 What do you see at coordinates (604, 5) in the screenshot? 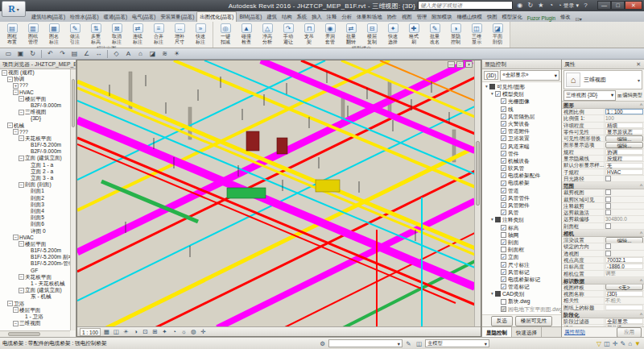
I see `minimize-button: —` at bounding box center [604, 5].